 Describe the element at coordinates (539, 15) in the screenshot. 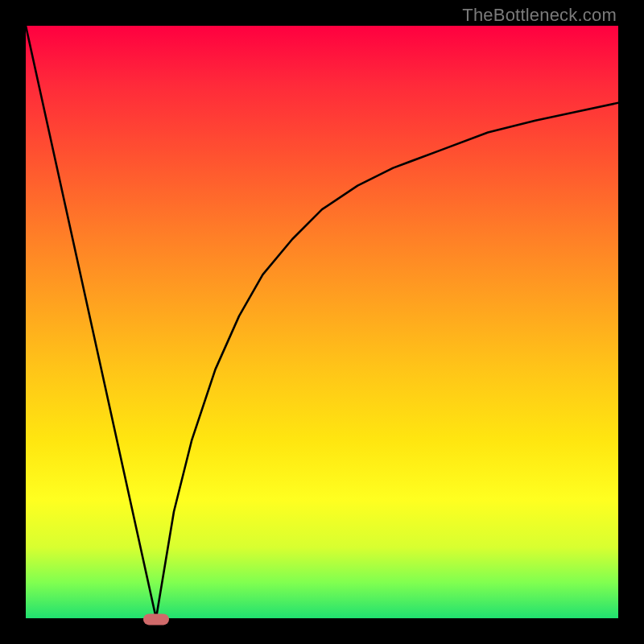

I see `watermark-text: TheBottleneck.com` at that location.